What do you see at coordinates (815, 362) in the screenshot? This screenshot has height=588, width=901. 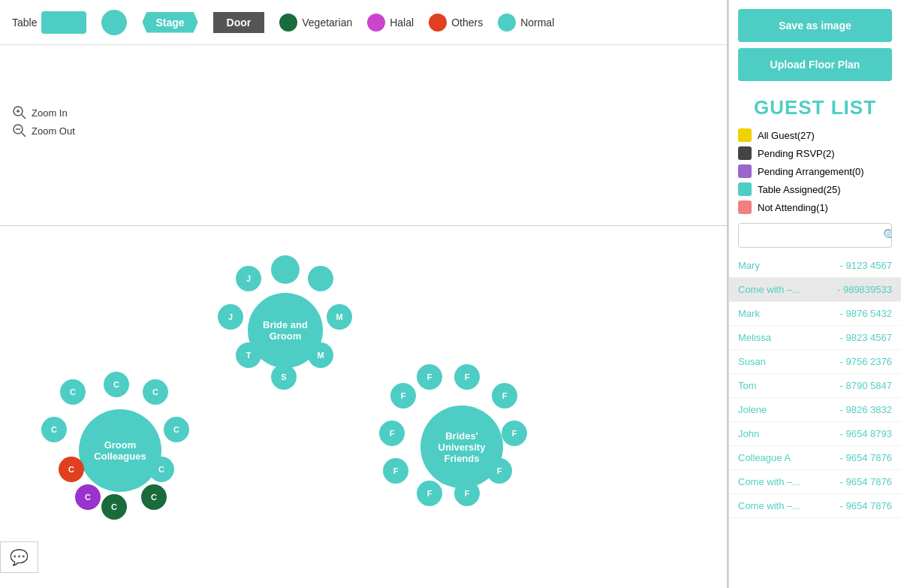 I see `guest-row: Susan- 9756 2376` at bounding box center [815, 362].